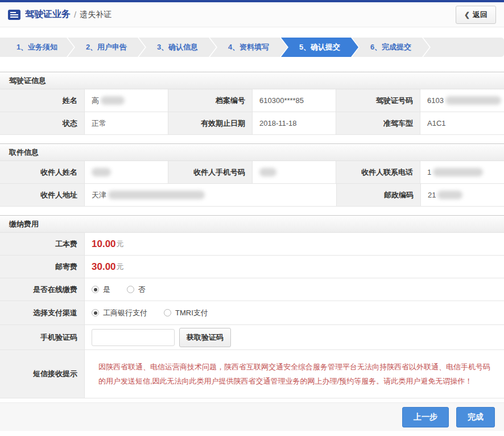  I want to click on sms-note-label: 短信接收提示, so click(42, 374).